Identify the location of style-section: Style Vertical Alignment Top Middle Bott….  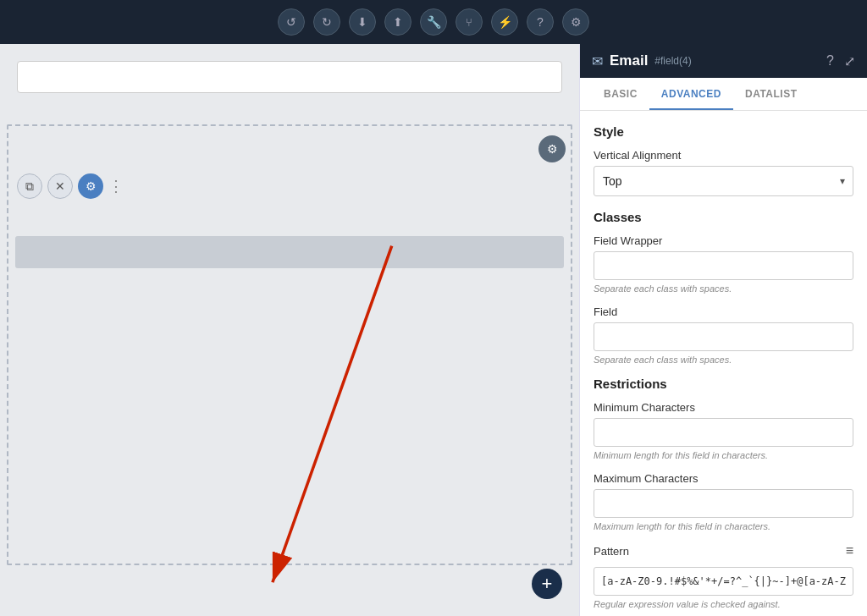
(723, 161).